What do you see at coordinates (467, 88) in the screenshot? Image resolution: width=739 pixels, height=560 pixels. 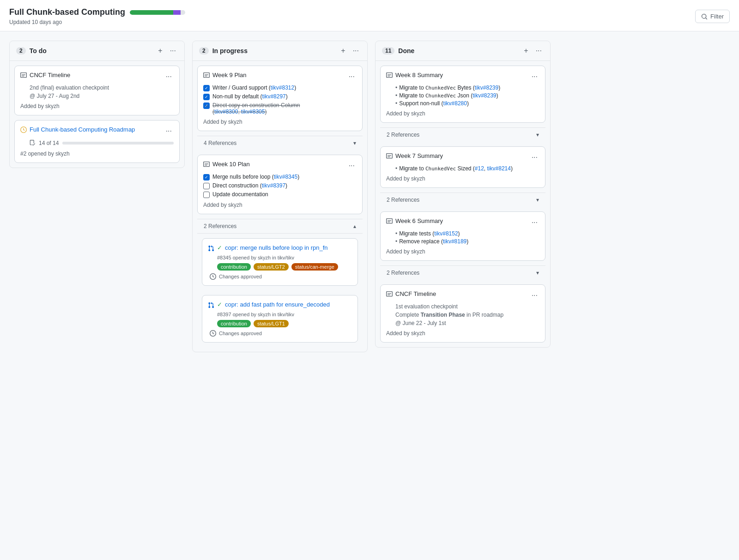 I see `bullet-8239-bytes: • Migrate to ChunkedVec Bytes (tikv#8239…` at bounding box center [467, 88].